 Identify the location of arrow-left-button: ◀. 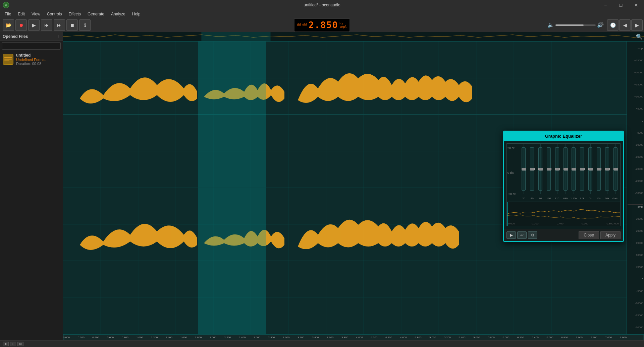
(625, 25).